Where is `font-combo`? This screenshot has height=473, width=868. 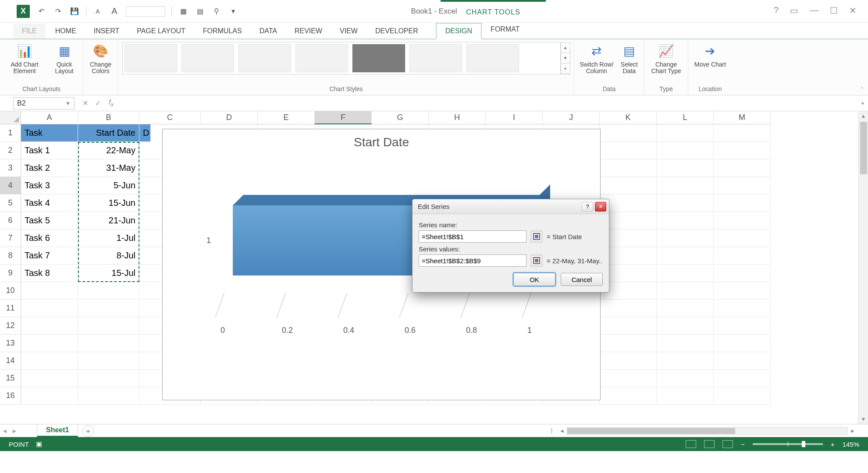
font-combo is located at coordinates (146, 11).